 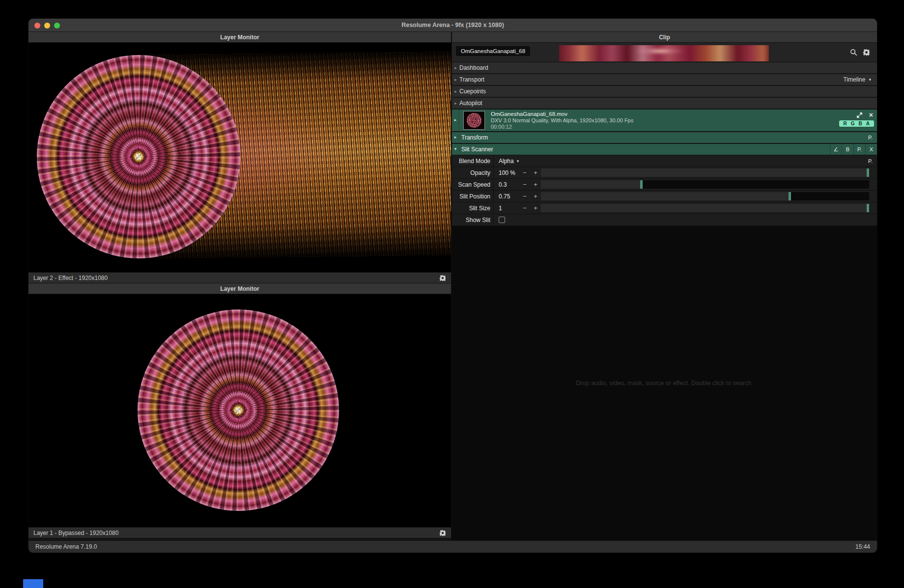 I want to click on opacity-decrement-button: −, so click(x=525, y=173).